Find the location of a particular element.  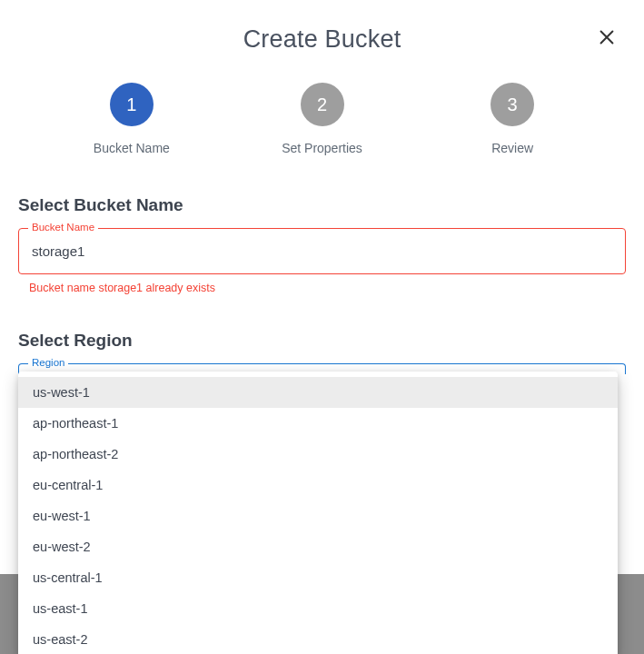

region-heading: Select Region is located at coordinates (322, 341).